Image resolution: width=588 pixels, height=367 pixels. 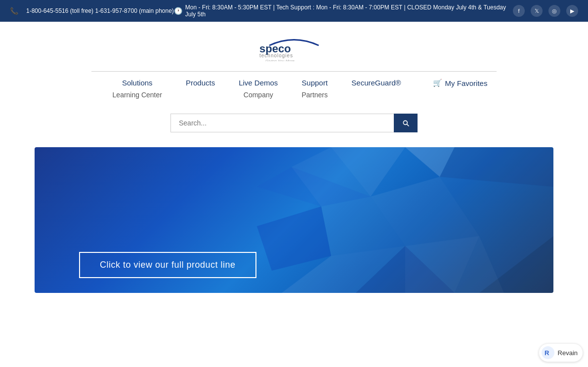 I want to click on social-links: f 𝕏 ◎ ▶, so click(x=546, y=11).